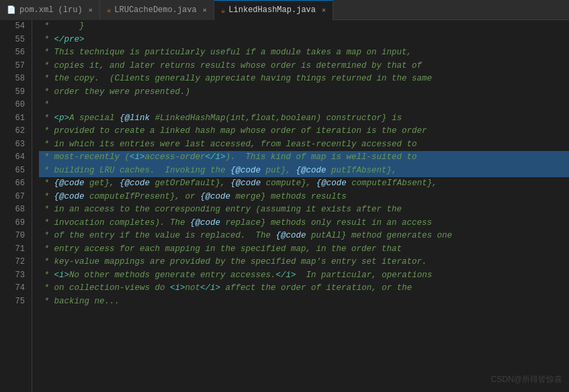 The width and height of the screenshot is (569, 392). Describe the element at coordinates (304, 250) in the screenshot. I see `code-line-71: * entry access for each mapping in the s…` at that location.